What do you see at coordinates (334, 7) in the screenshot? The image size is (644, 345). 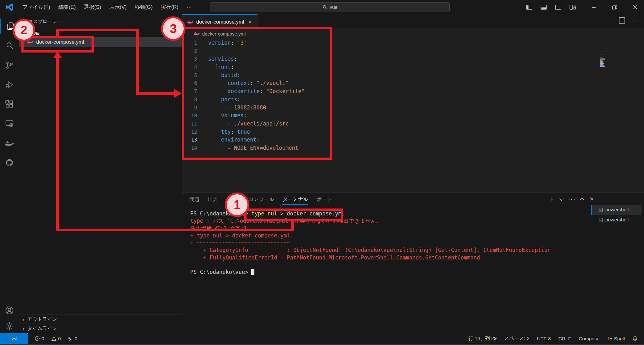 I see `search-value: vue` at bounding box center [334, 7].